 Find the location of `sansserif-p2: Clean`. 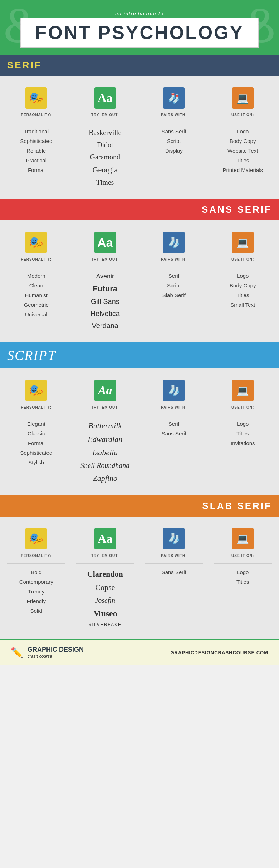

sansserif-p2: Clean is located at coordinates (36, 285).